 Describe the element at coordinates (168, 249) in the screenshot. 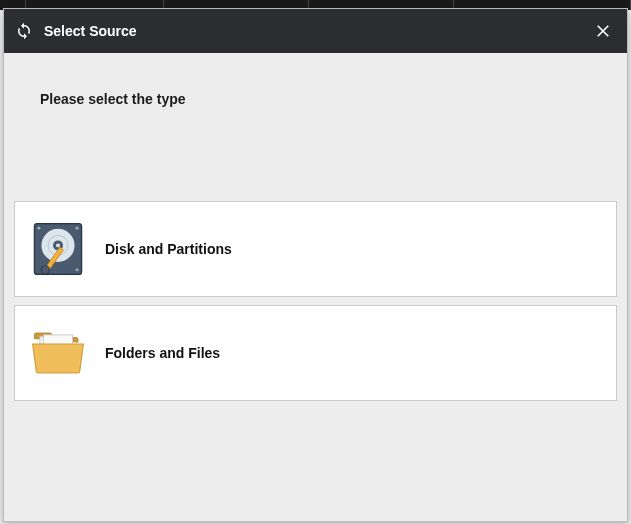

I see `option-label: Disk and Partitions` at that location.